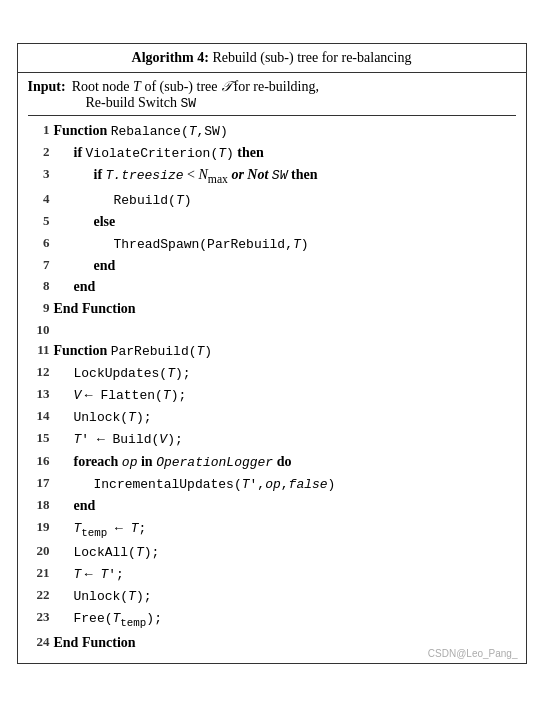  Describe the element at coordinates (39, 130) in the screenshot. I see `line-num-1: 1` at that location.